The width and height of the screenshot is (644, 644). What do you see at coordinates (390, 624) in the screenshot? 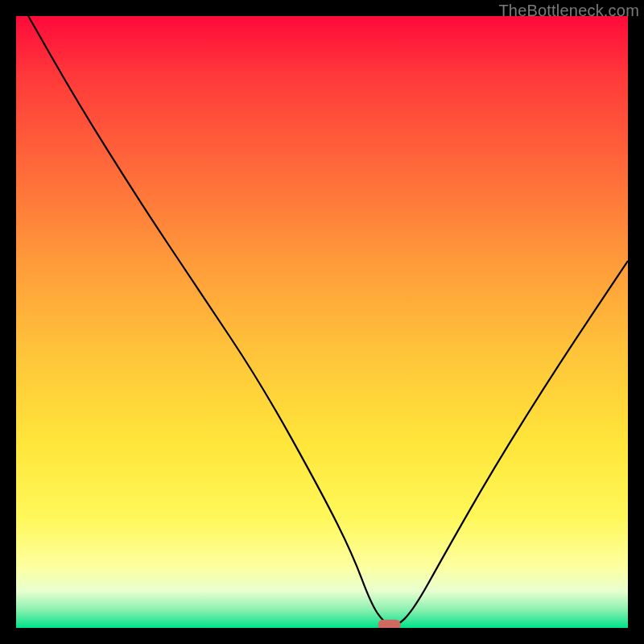
I see `optimal-marker` at bounding box center [390, 624].